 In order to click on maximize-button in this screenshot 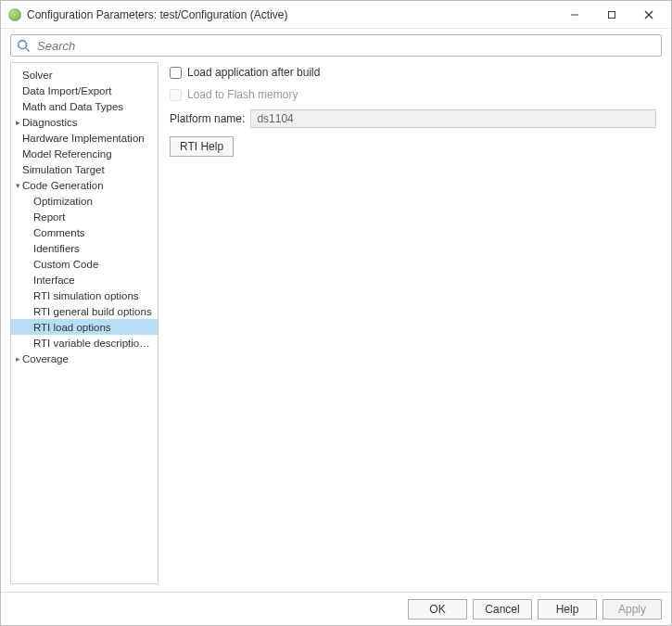, I will do `click(612, 15)`.